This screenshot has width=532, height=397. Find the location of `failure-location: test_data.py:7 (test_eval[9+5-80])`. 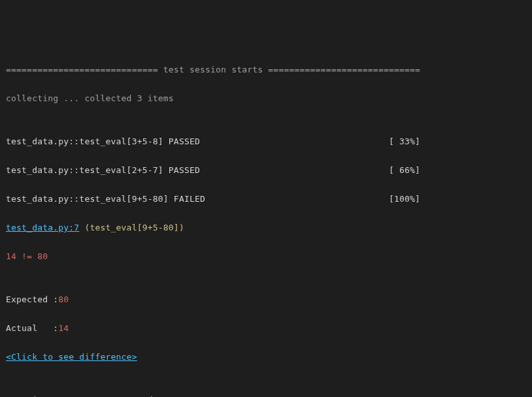

failure-location: test_data.py:7 (test_eval[9+5-80]) is located at coordinates (266, 228).